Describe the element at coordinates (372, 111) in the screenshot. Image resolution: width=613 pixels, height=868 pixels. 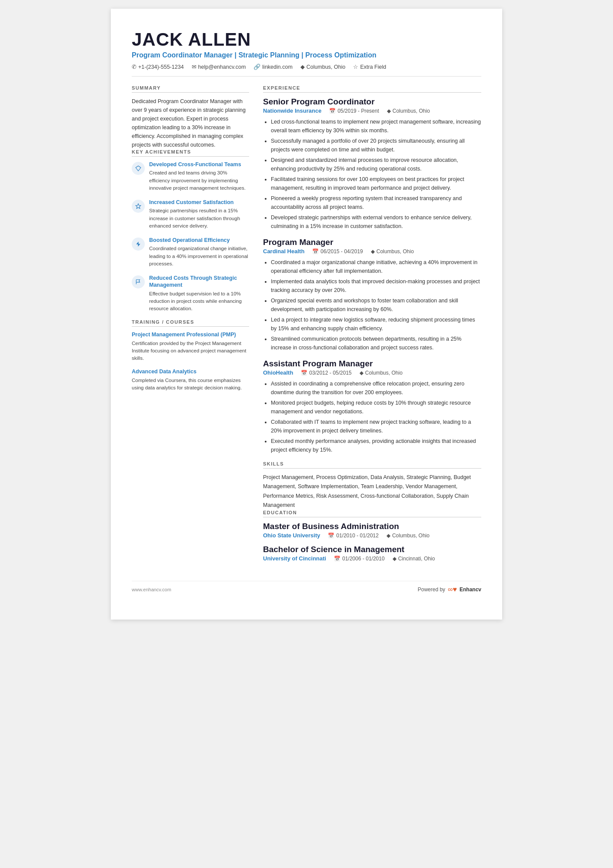
I see `job-meta: Nationwide Insurance 📅 05/2019 - Present…` at that location.